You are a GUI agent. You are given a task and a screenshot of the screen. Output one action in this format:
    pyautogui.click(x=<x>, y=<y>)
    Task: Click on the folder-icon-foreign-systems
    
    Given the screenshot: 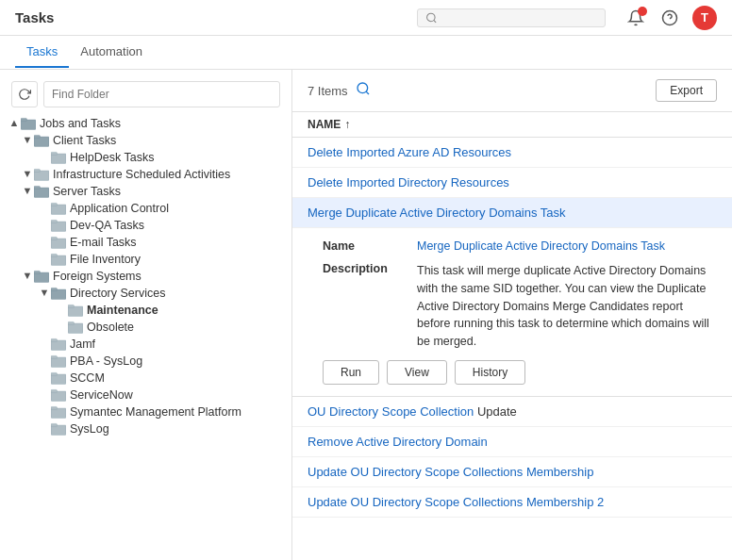 What is the action you would take?
    pyautogui.click(x=42, y=276)
    